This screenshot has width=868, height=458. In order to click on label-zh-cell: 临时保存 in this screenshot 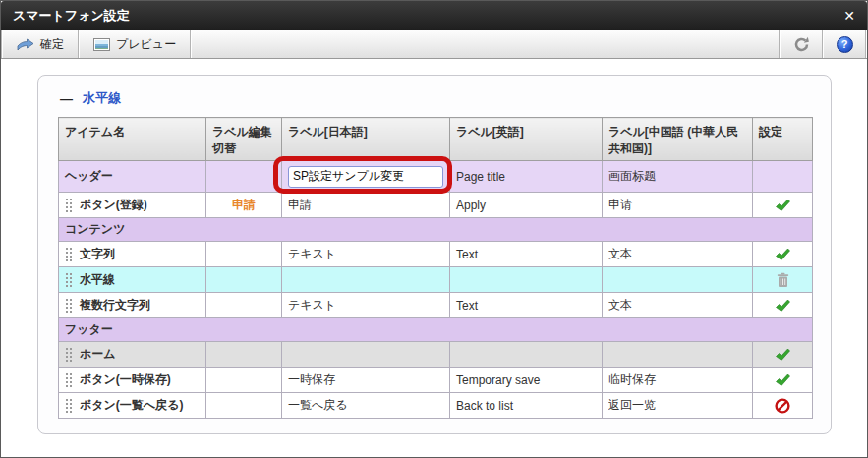, I will do `click(678, 380)`.